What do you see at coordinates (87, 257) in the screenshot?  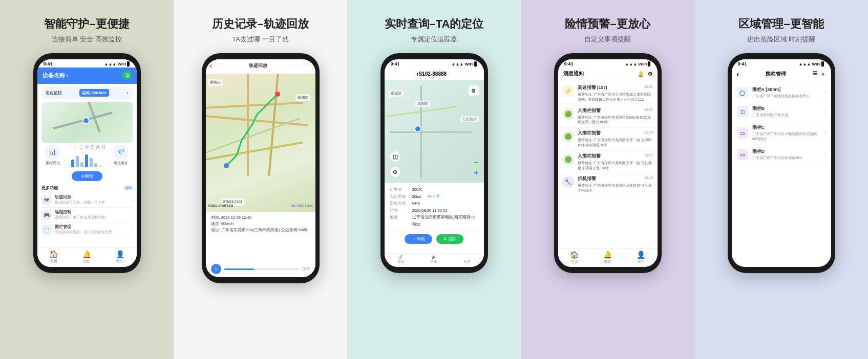 I see `nav-messages: 🔔 消息` at bounding box center [87, 257].